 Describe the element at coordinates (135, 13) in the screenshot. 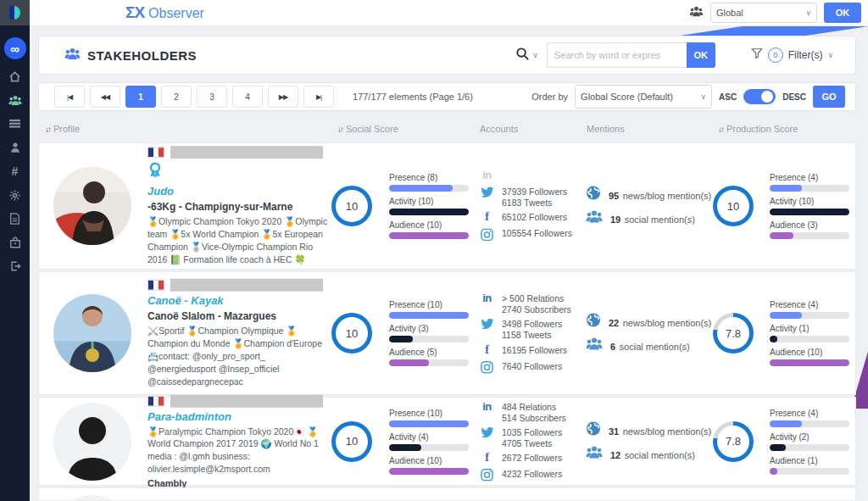

I see `sigma-x-logo-icon: ΣX` at that location.